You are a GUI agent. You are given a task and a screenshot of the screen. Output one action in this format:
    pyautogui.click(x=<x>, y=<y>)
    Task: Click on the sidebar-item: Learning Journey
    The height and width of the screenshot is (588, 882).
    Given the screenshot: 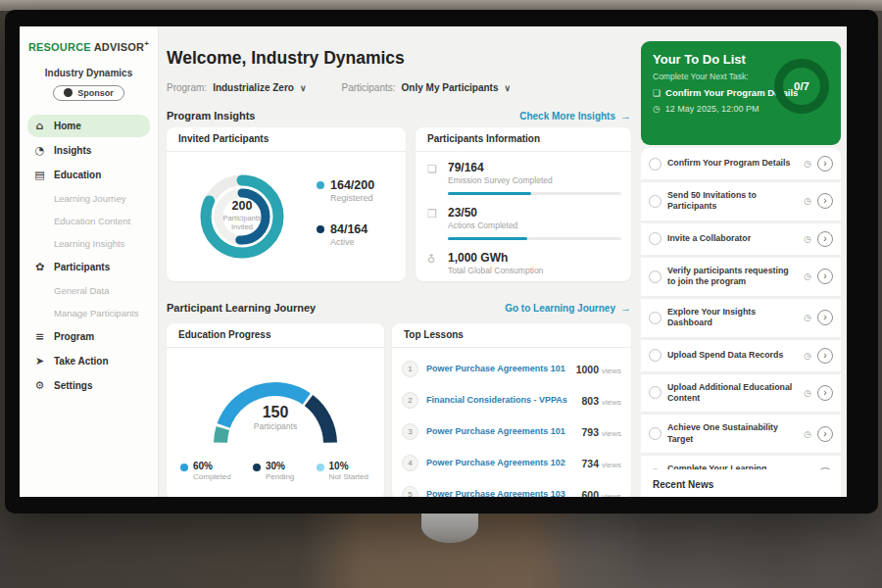 What is the action you would take?
    pyautogui.click(x=88, y=198)
    